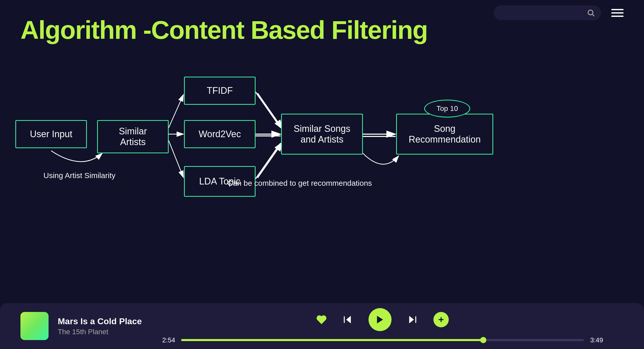 Image resolution: width=644 pixels, height=349 pixels. Describe the element at coordinates (169, 340) in the screenshot. I see `current-time: 2:54` at that location.